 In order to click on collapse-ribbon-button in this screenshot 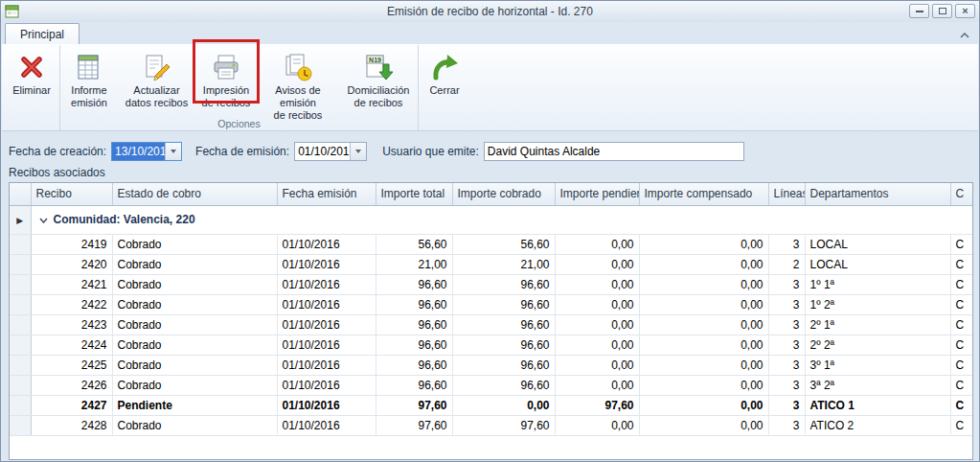, I will do `click(965, 35)`.